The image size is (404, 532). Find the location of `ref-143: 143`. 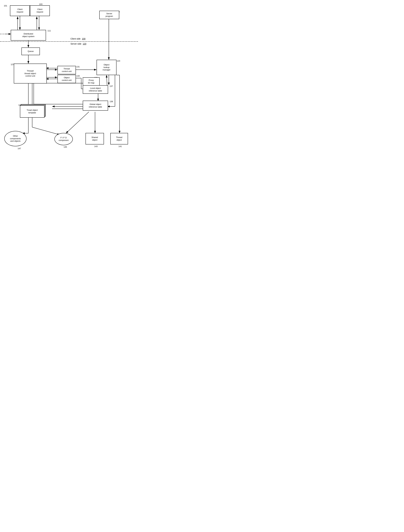

ref-143: 143 is located at coordinates (96, 146).